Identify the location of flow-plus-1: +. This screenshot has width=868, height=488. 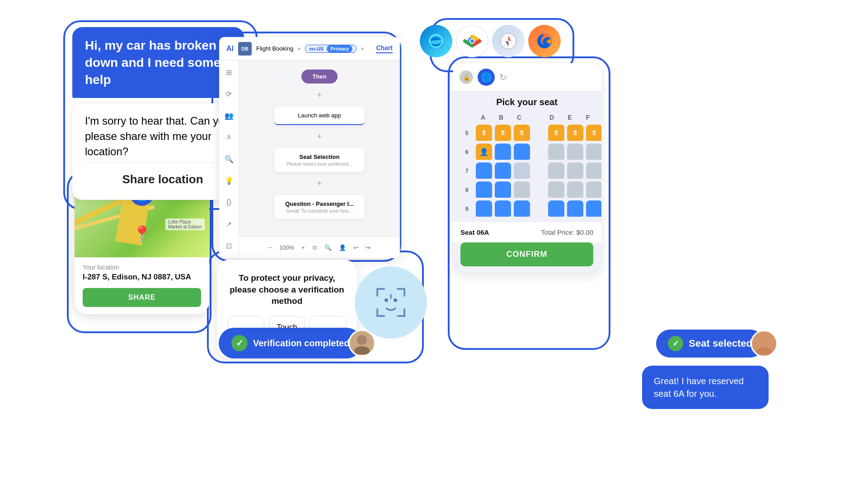
(319, 95).